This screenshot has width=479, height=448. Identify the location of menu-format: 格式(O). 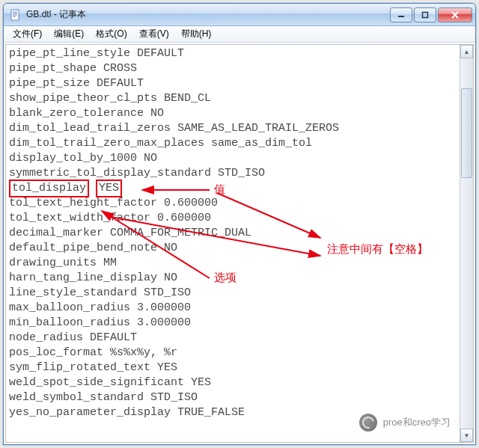
(111, 34).